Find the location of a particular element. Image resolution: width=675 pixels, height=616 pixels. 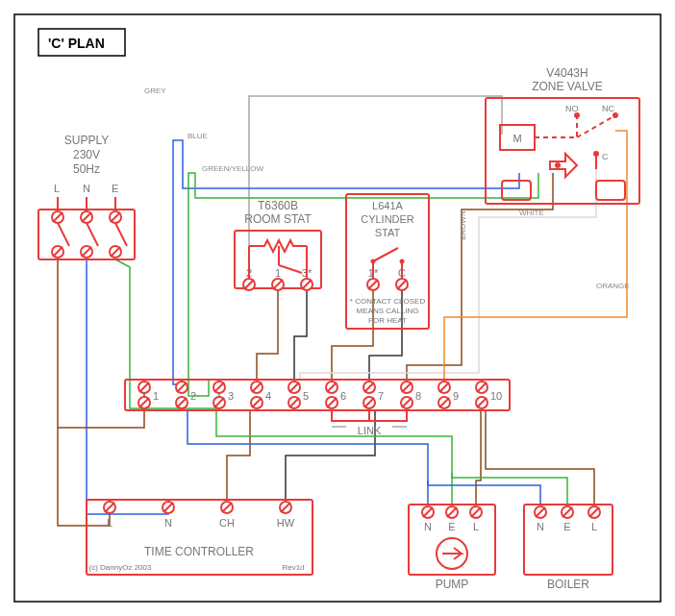

svg-text: V4043H is located at coordinates (567, 73).